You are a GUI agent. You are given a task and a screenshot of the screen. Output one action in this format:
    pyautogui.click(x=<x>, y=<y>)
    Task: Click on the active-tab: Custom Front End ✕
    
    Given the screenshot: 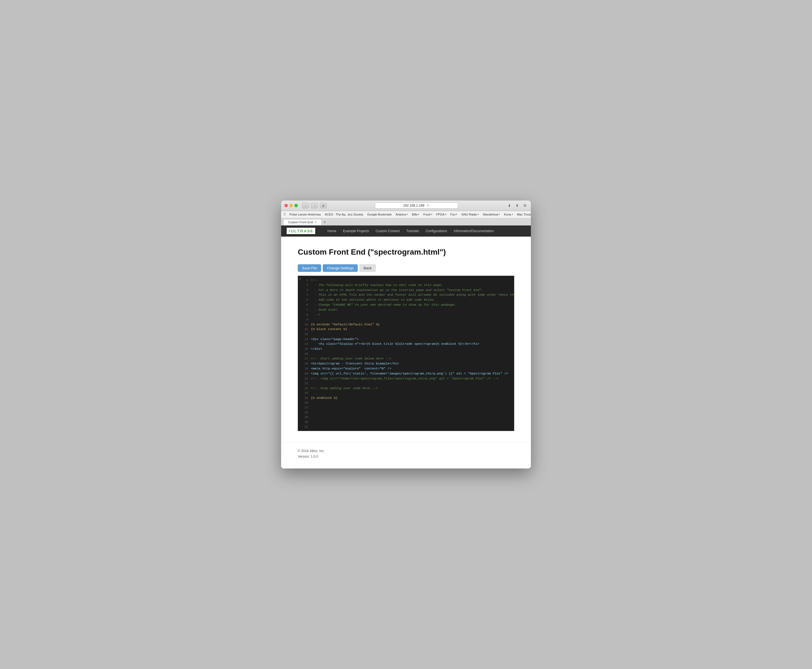 What is the action you would take?
    pyautogui.click(x=302, y=222)
    